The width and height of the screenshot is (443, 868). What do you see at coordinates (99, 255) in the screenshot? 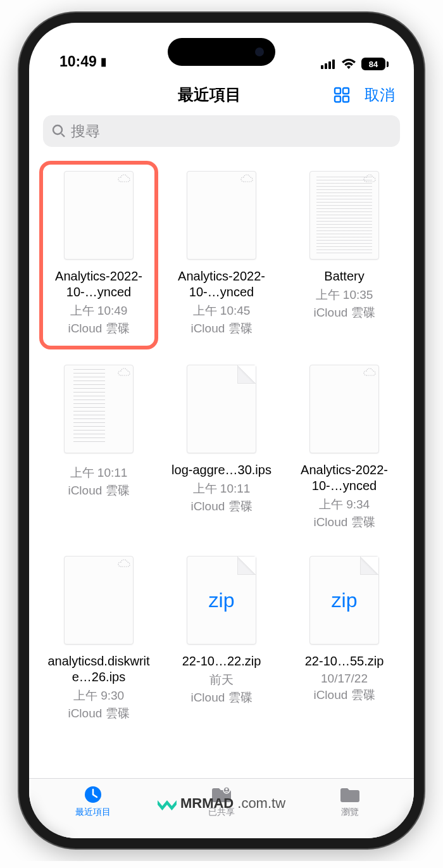
I see `file-item: Analytics-2022-10-…ynced上午 10:49iCloud 雲…` at bounding box center [99, 255].